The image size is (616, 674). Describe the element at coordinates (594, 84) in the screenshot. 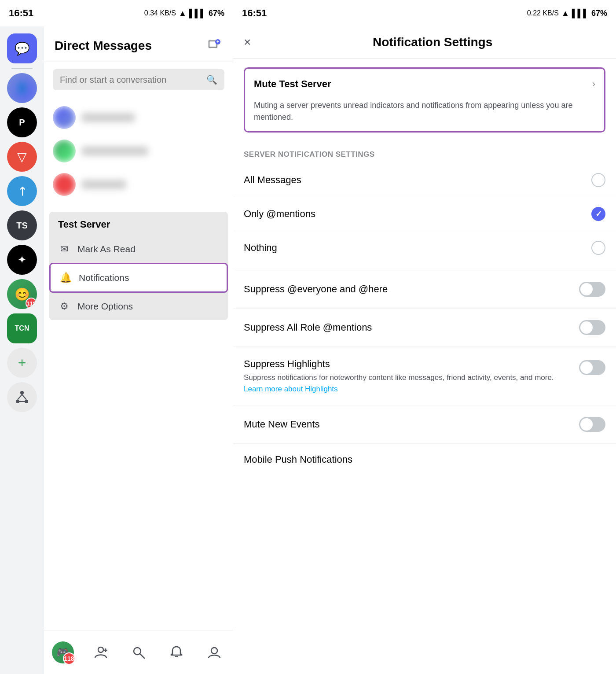

I see `mute-server-chevron-icon: ›` at that location.